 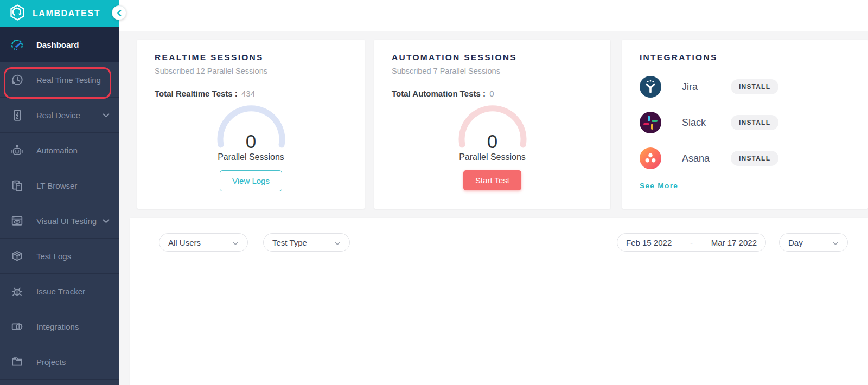 What do you see at coordinates (17, 14) in the screenshot?
I see `lambdatest-logo-icon` at bounding box center [17, 14].